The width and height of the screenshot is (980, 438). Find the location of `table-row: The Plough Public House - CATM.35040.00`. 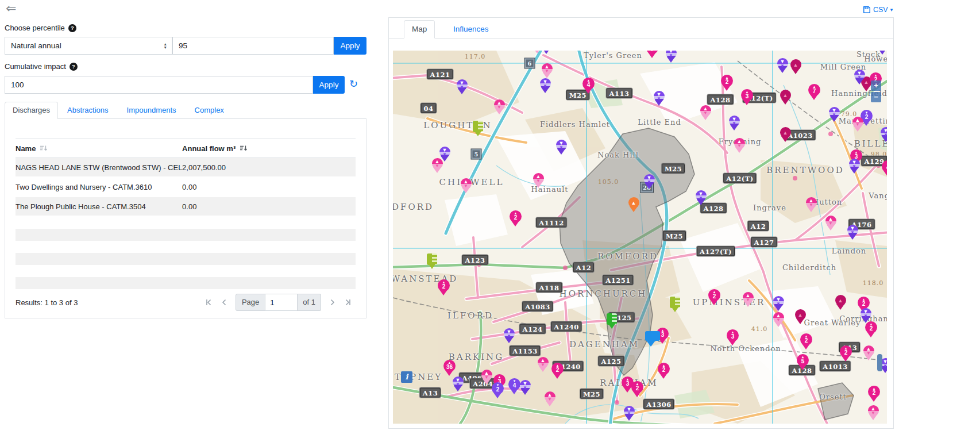

table-row: The Plough Public House - CATM.35040.00 is located at coordinates (186, 207).